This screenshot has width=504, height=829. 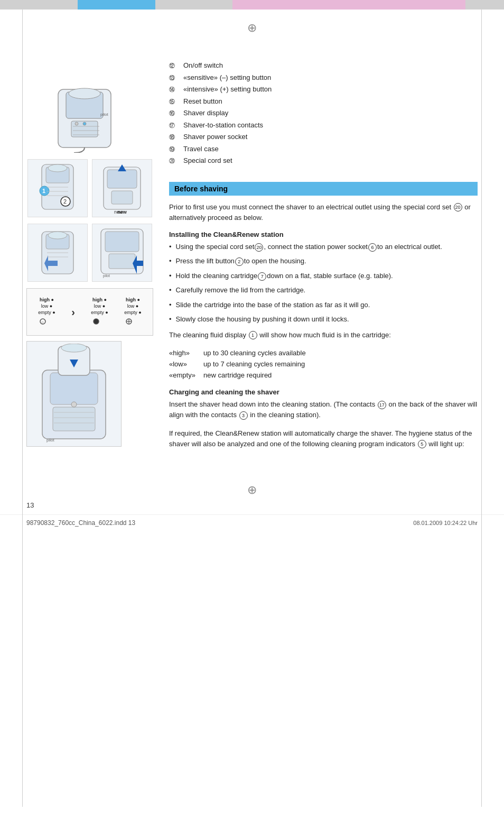 What do you see at coordinates (133, 312) in the screenshot?
I see `fluid-col-3: high ● low ● empty ●` at bounding box center [133, 312].